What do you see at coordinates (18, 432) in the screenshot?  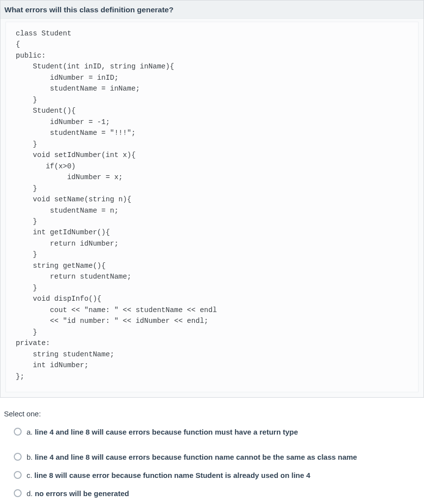 I see `radio-a` at bounding box center [18, 432].